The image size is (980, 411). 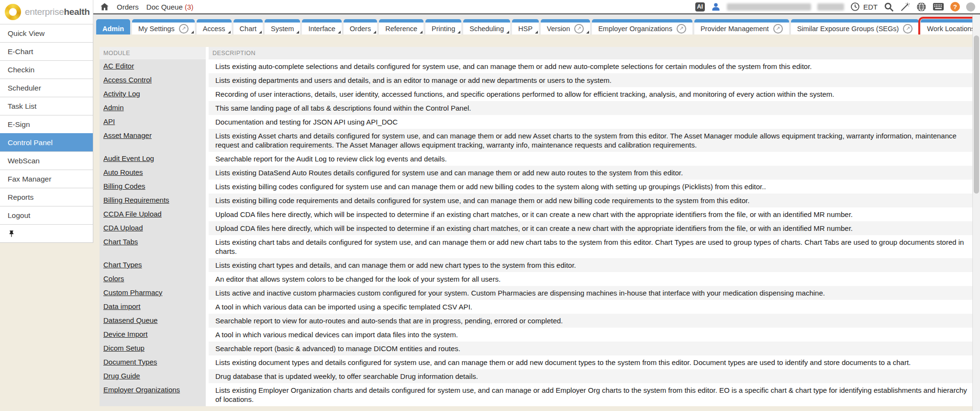 I want to click on table-row: Dicom Setup Searchable report (basic & a…, so click(x=536, y=349).